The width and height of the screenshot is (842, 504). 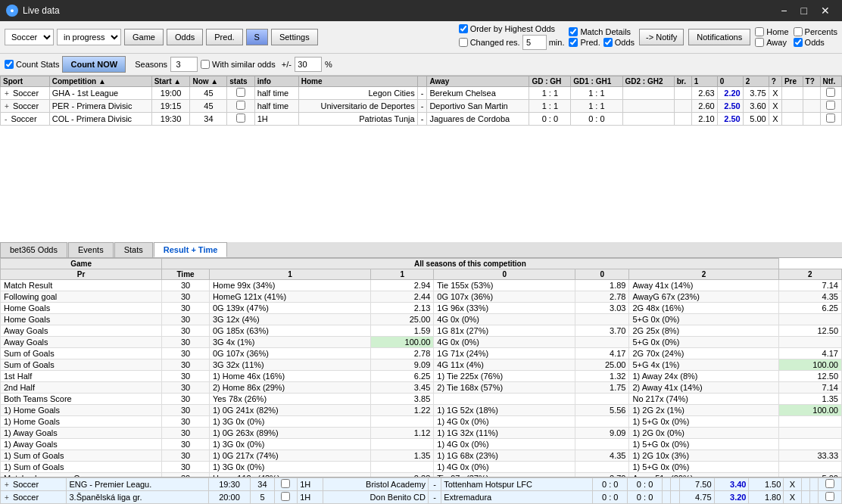 I want to click on game-button: Game, so click(x=144, y=37).